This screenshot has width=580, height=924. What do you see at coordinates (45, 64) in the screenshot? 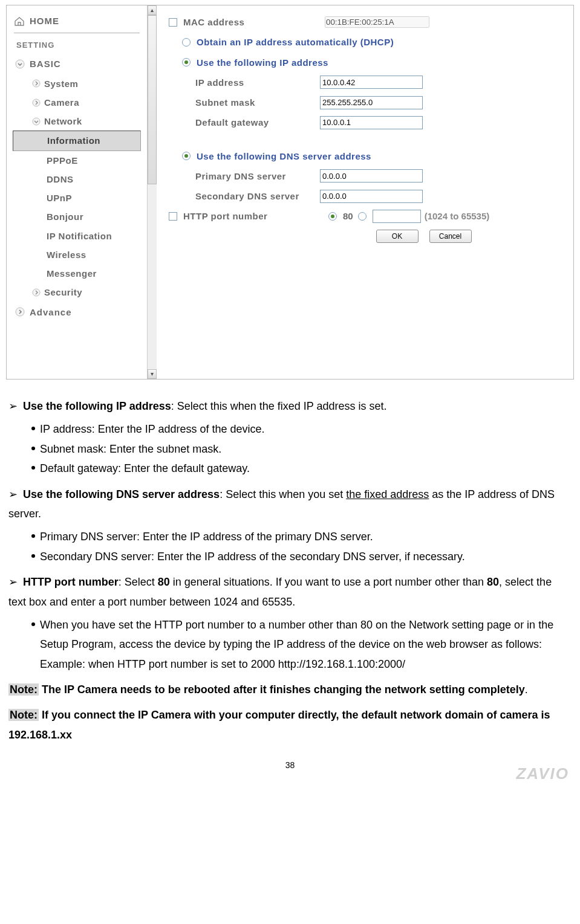
I see `basic-label: BASIC` at bounding box center [45, 64].